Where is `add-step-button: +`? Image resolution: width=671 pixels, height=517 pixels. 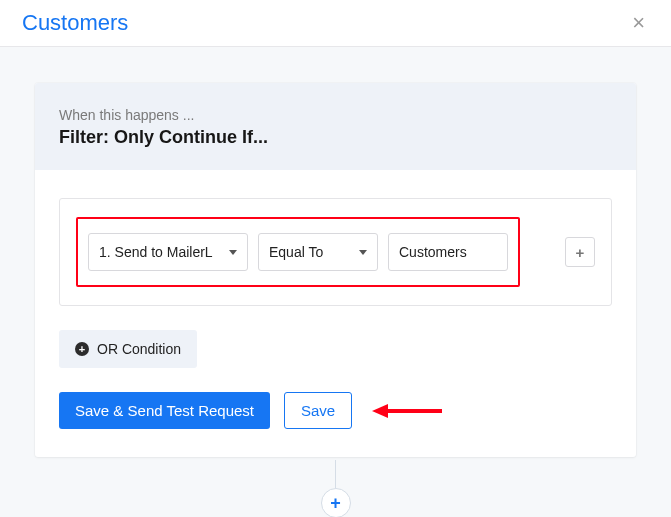
add-step-button: + is located at coordinates (336, 502).